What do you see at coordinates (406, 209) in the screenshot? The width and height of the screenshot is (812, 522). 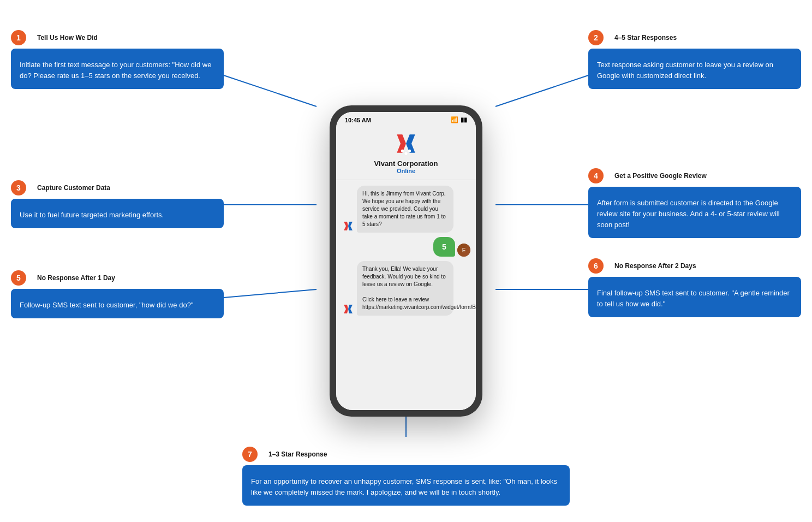 I see `chat-message-1: Hi, this is Jimmy from Vivant Corp. We h…` at bounding box center [406, 209].